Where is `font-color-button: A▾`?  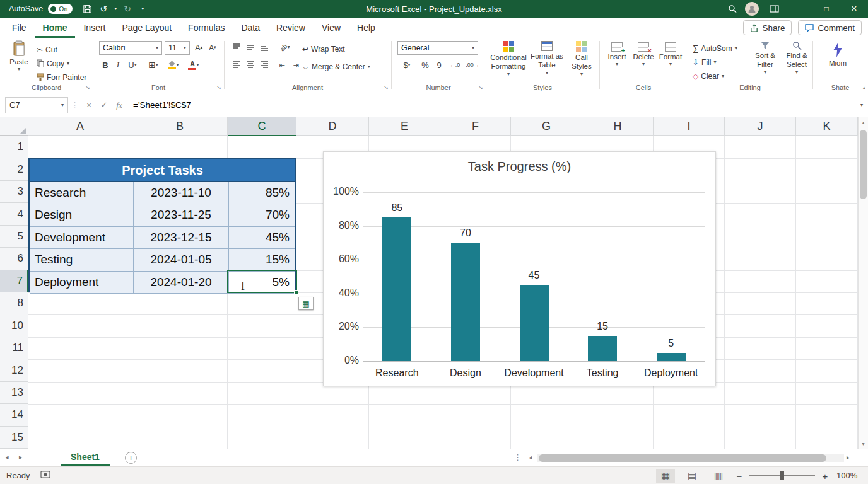
font-color-button: A▾ is located at coordinates (194, 65).